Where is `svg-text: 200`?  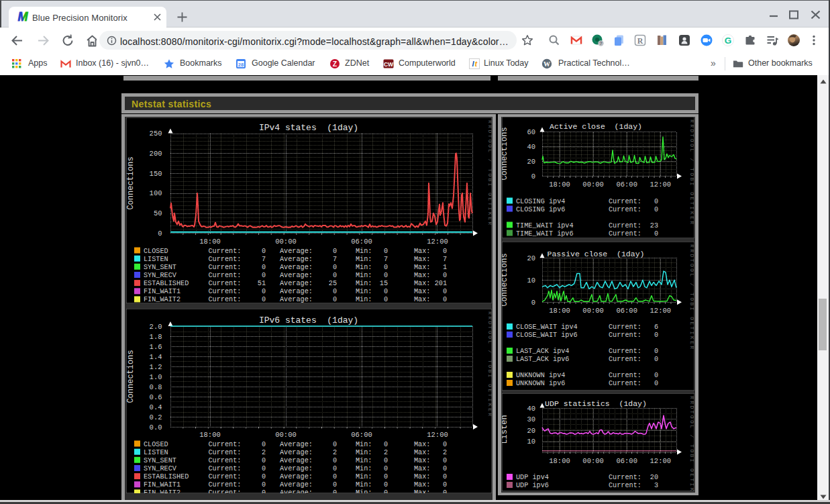 svg-text: 200 is located at coordinates (156, 154).